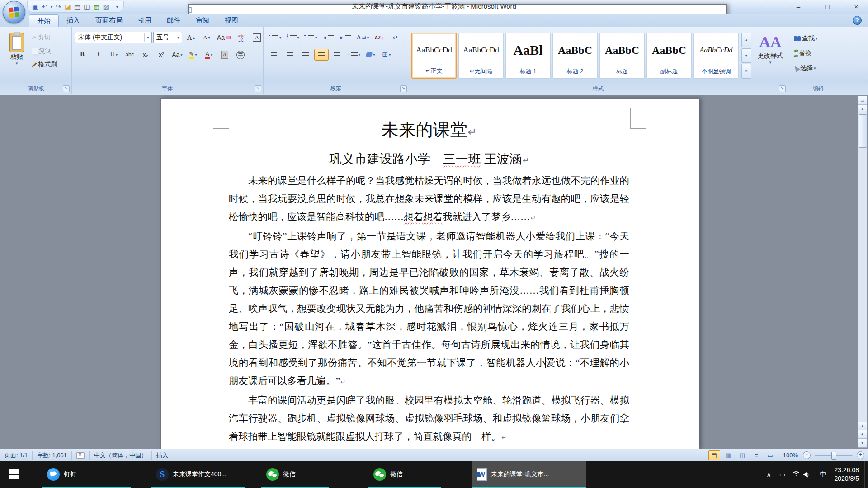  Describe the element at coordinates (728, 455) in the screenshot. I see `full-screen-reading-view-icon: ▥` at that location.